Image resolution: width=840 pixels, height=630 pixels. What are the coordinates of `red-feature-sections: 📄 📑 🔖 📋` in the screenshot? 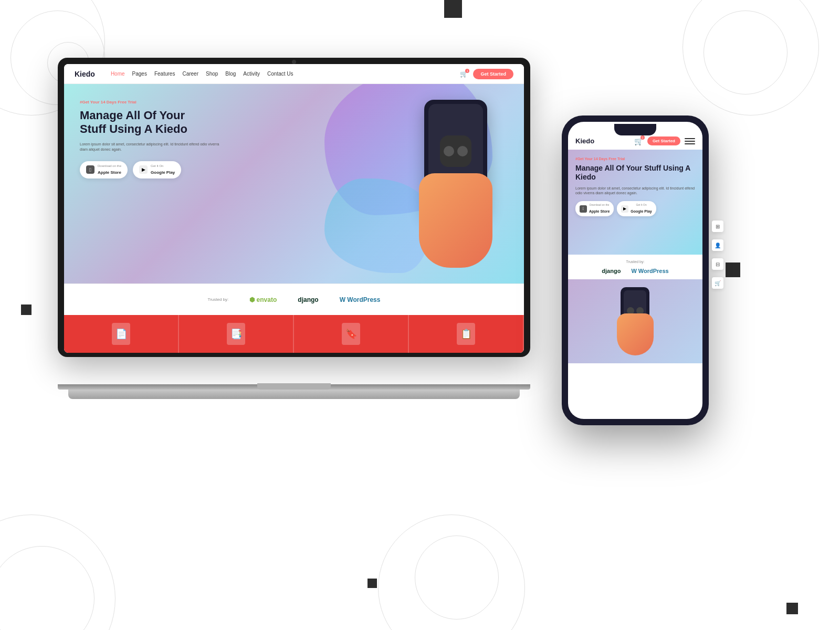 It's located at (294, 334).